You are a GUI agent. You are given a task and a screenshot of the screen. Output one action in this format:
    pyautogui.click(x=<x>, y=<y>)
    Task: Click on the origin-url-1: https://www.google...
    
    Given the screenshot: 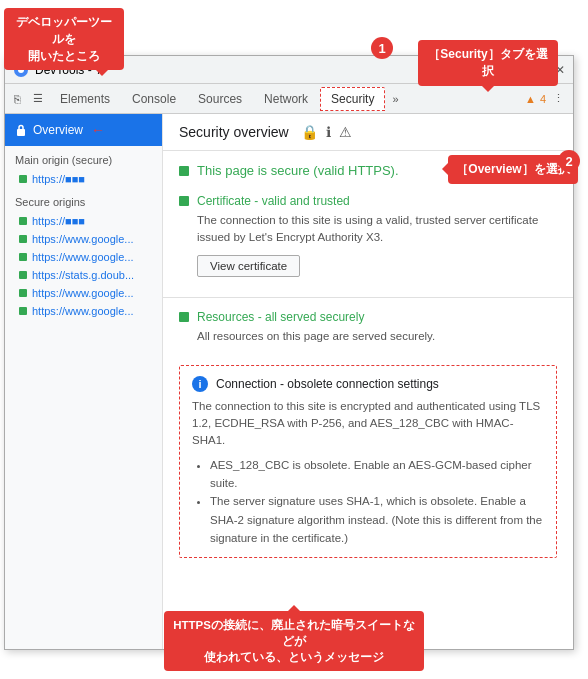 What is the action you would take?
    pyautogui.click(x=83, y=239)
    